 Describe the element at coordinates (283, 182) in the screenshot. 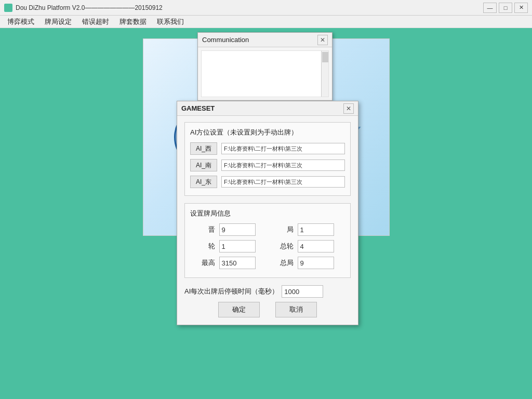

I see `ai-east-path` at that location.